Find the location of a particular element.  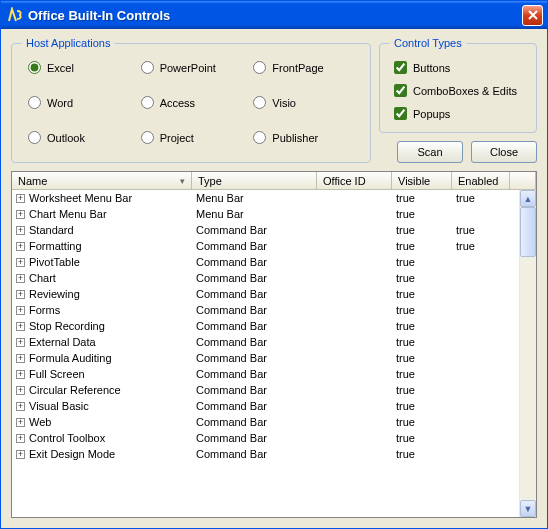

column-name-label: Name is located at coordinates (32, 181).